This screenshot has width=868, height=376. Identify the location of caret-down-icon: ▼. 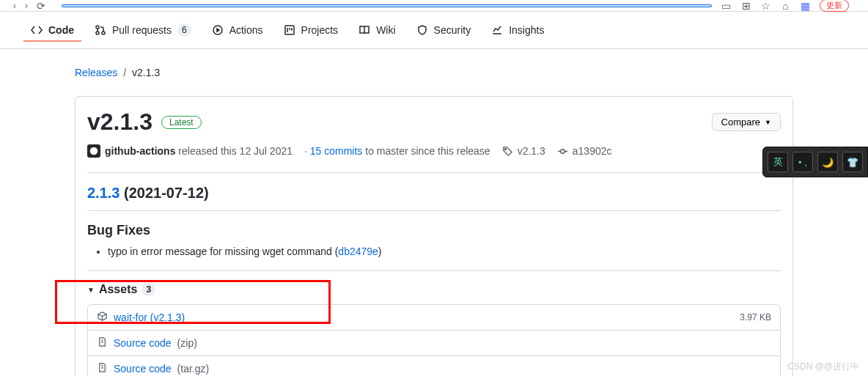
(91, 290).